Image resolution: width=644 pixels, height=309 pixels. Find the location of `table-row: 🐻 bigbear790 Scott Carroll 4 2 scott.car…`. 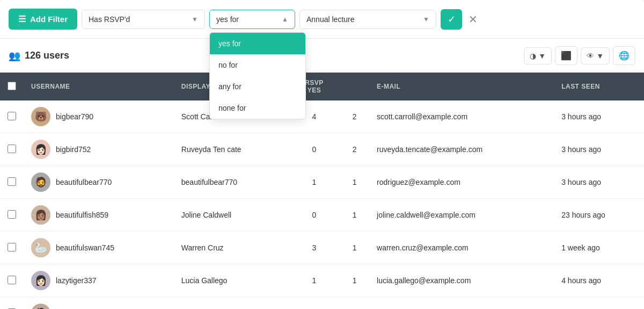

table-row: 🐻 bigbear790 Scott Carroll 4 2 scott.car… is located at coordinates (322, 117).